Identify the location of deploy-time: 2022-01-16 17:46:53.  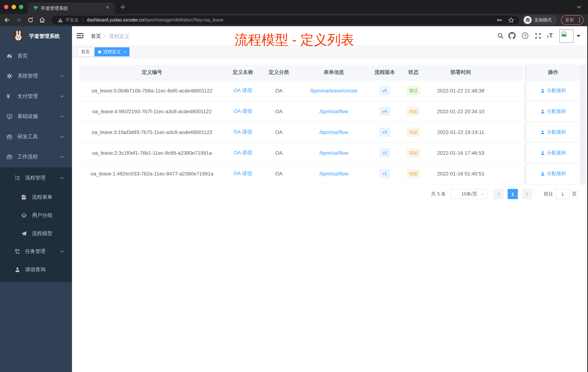
(461, 153).